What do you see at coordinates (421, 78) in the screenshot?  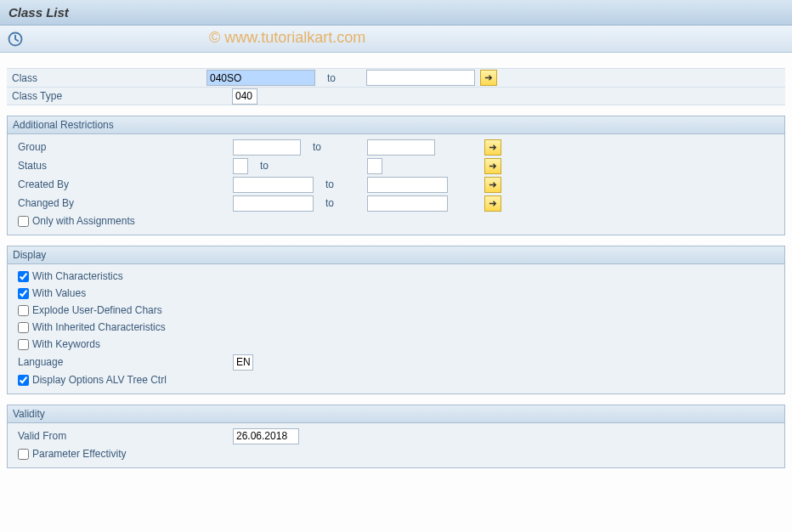 I see `class-to-input` at bounding box center [421, 78].